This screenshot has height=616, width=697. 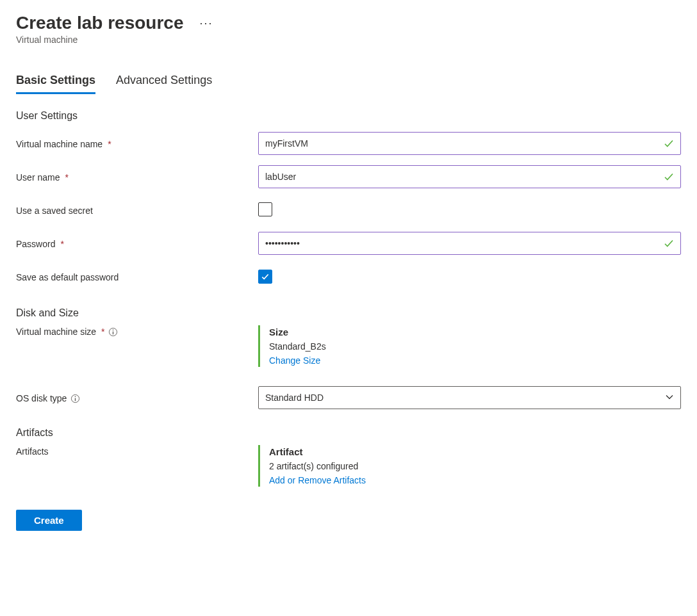 I want to click on os-disk-select: Standard HDD, so click(x=470, y=398).